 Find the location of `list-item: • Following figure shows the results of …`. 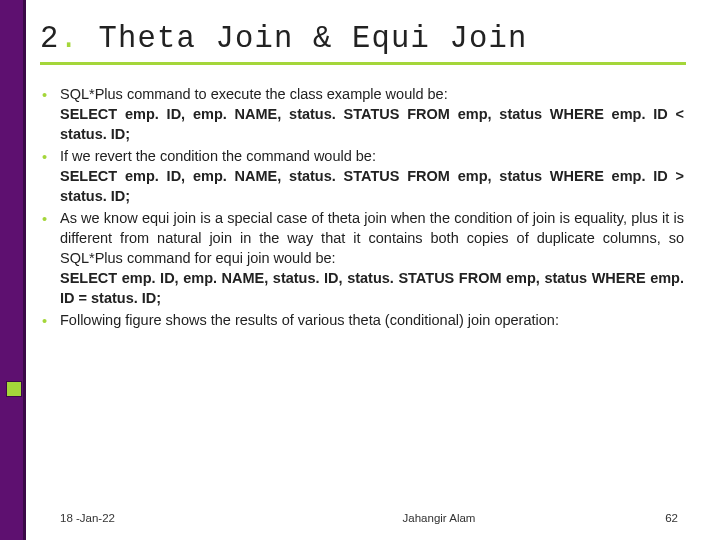

list-item: • Following figure shows the results of … is located at coordinates (363, 320).